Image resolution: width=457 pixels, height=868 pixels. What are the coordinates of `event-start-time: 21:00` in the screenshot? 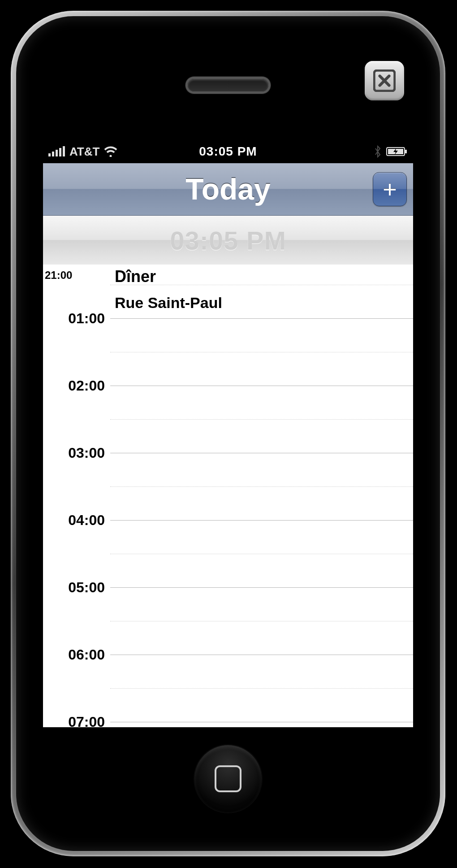 It's located at (58, 275).